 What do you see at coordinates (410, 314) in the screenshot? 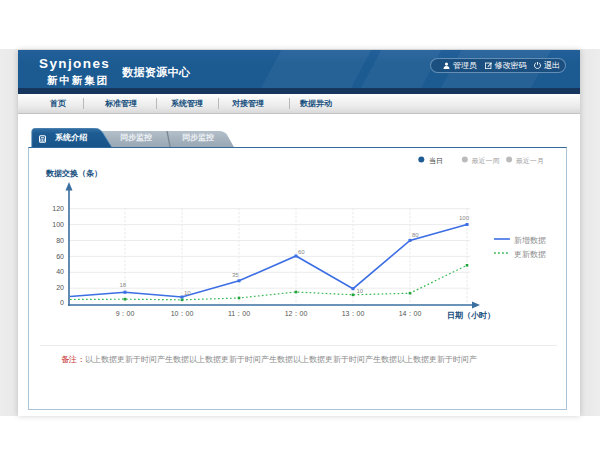
I see `svg-text: 14：00` at bounding box center [410, 314].